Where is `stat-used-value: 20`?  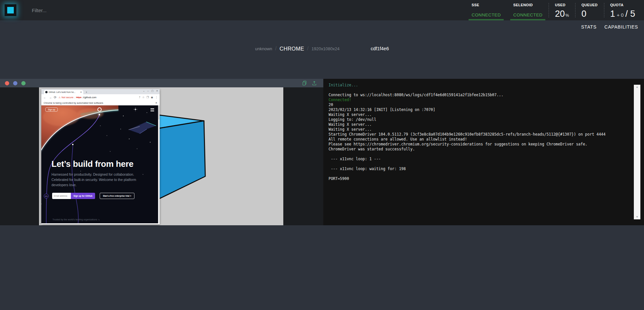
stat-used-value: 20 is located at coordinates (560, 14).